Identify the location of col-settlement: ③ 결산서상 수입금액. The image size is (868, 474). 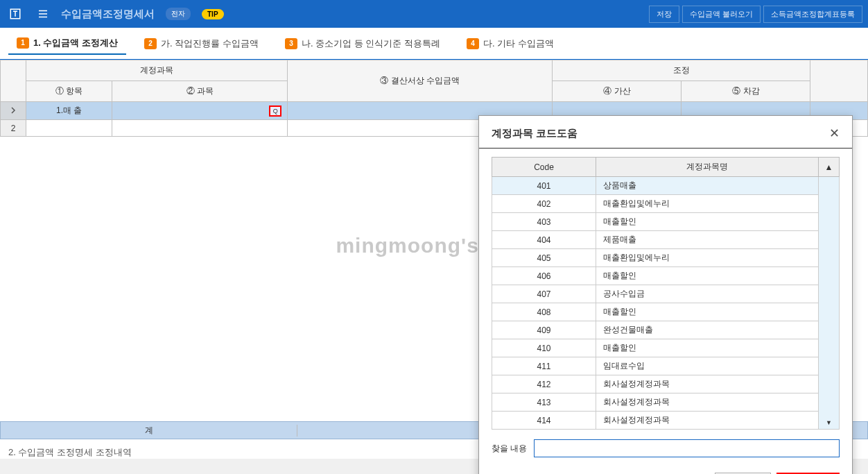
(420, 81).